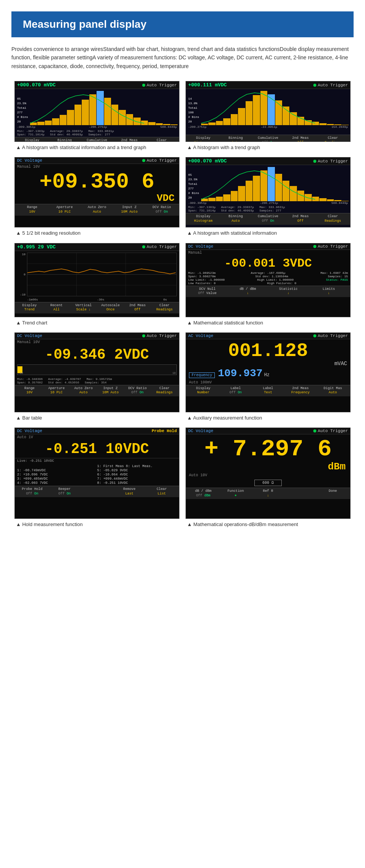  I want to click on panel-hist3: +000.070 mVDC Auto Trigger 65 23.5% Tota…, so click(268, 197).